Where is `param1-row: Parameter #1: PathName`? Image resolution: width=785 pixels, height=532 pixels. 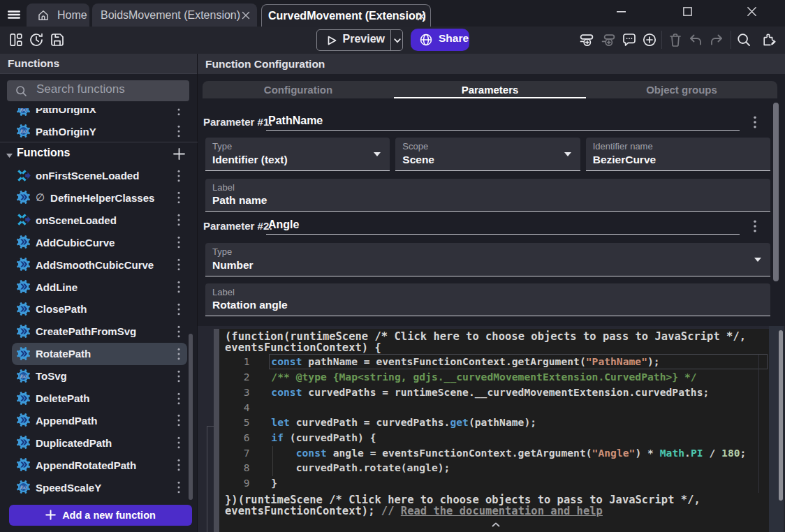
param1-row: Parameter #1: PathName is located at coordinates (492, 122).